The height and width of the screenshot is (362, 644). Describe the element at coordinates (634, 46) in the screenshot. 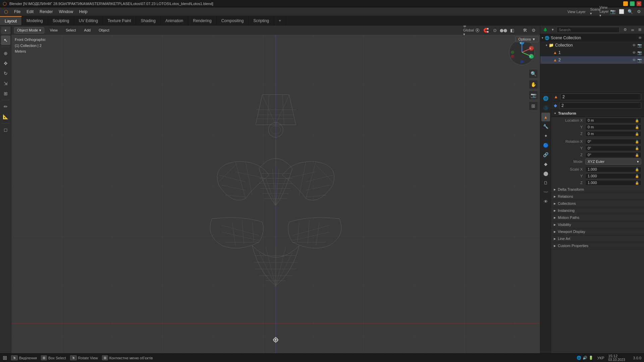

I see `col-eye-icon: 👁` at that location.